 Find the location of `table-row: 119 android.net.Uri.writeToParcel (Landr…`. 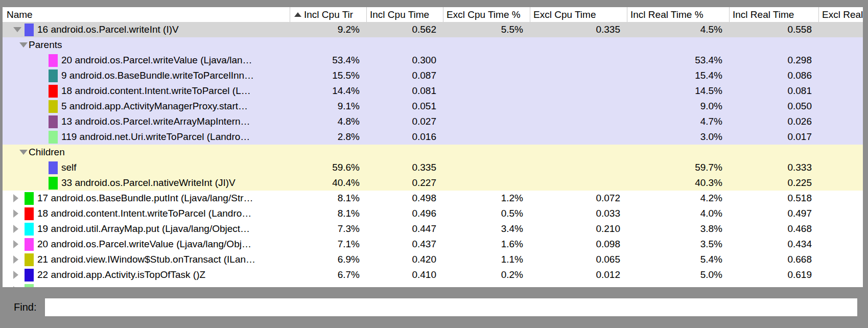

table-row: 119 android.net.Uri.writeToParcel (Landr… is located at coordinates (433, 137).